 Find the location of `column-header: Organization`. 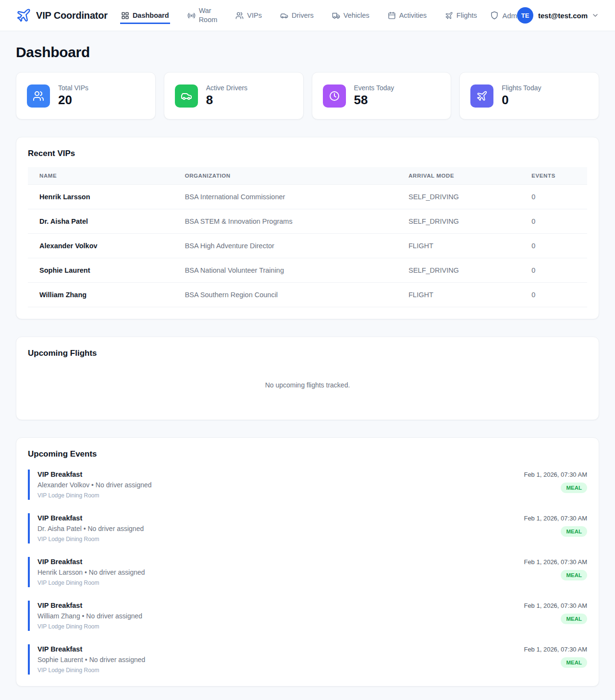

column-header: Organization is located at coordinates (285, 176).